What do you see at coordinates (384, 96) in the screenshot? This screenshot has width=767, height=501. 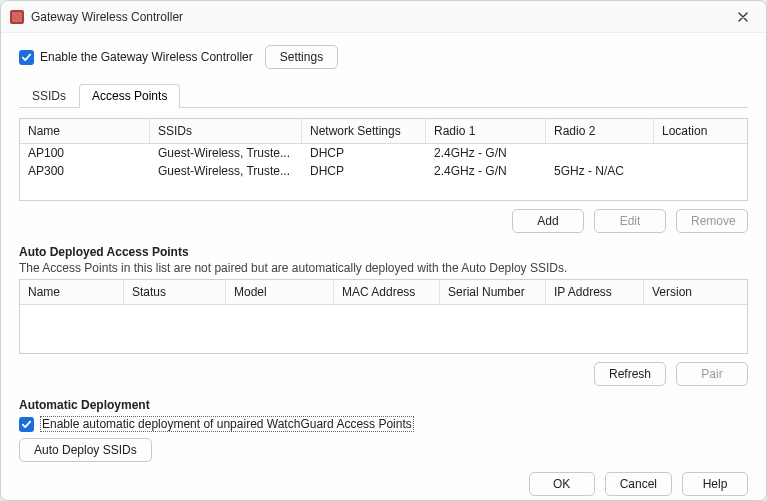 I see `tab-bar: SSIDs Access Points` at bounding box center [384, 96].